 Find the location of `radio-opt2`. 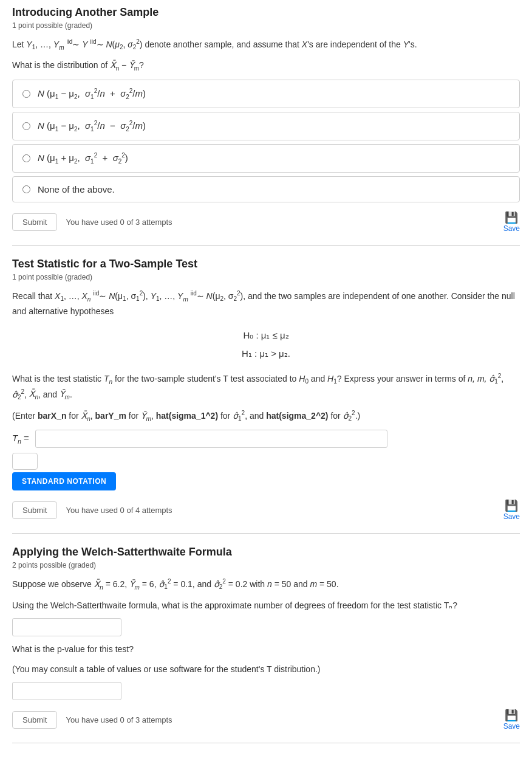

radio-opt2 is located at coordinates (27, 126).